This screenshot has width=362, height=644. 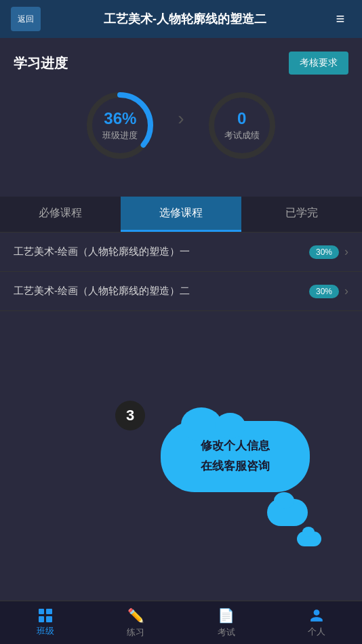 What do you see at coordinates (324, 291) in the screenshot?
I see `course-progress-2: 30%` at bounding box center [324, 291].